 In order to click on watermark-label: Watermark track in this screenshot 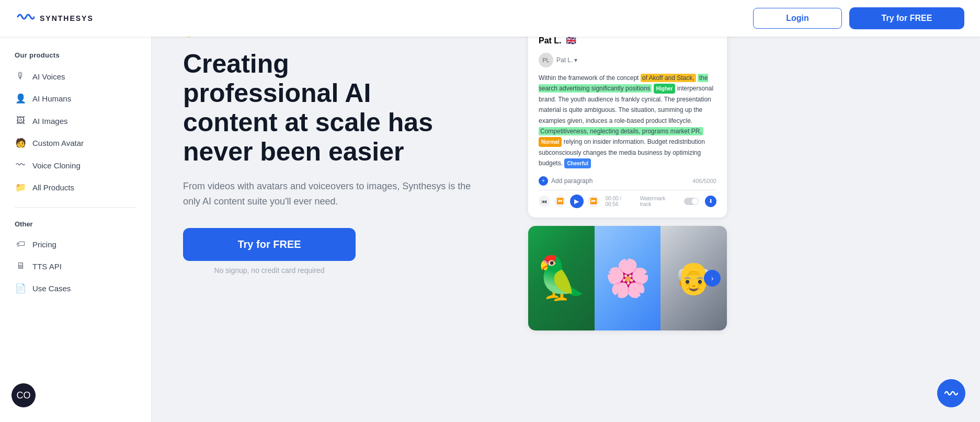, I will do `click(659, 201)`.